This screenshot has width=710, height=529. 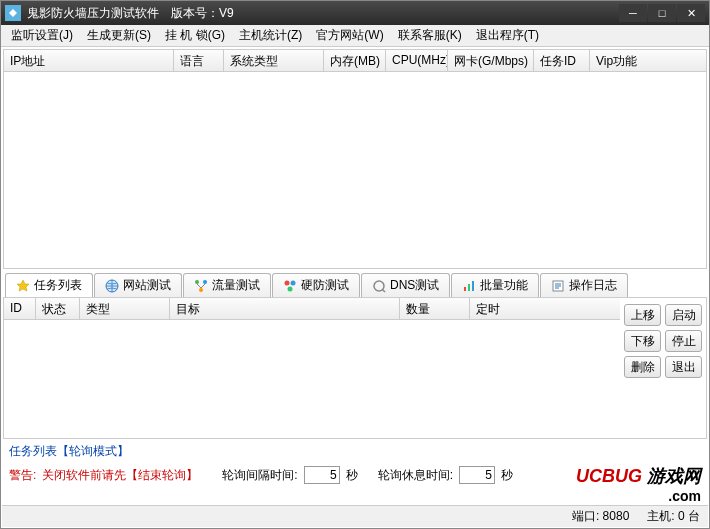 What do you see at coordinates (355, 13) in the screenshot?
I see `title-bar: 鬼影防火墙压力测试软件 版本号：V9 ─ □ ✕` at bounding box center [355, 13].